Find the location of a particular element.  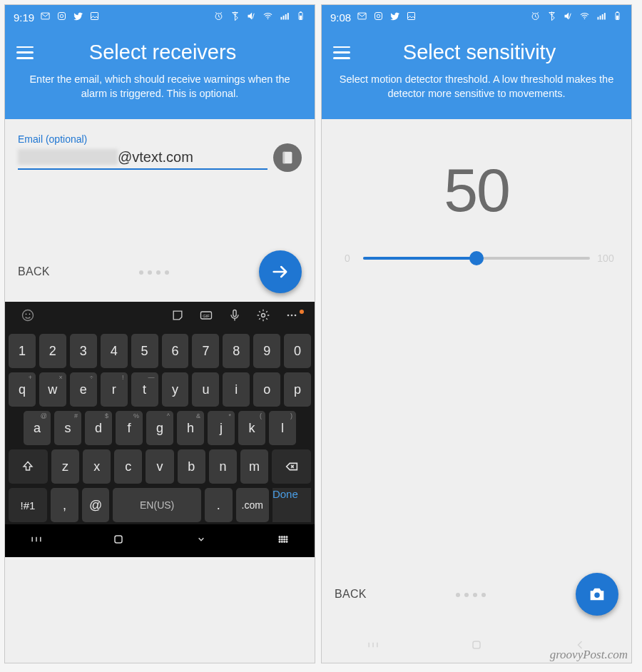

shift-key is located at coordinates (29, 467).